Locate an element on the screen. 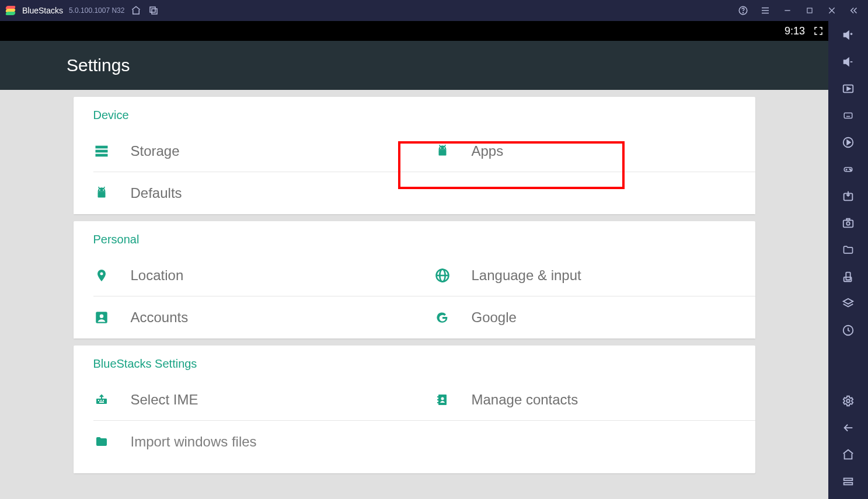  contacts-icon is located at coordinates (442, 400).